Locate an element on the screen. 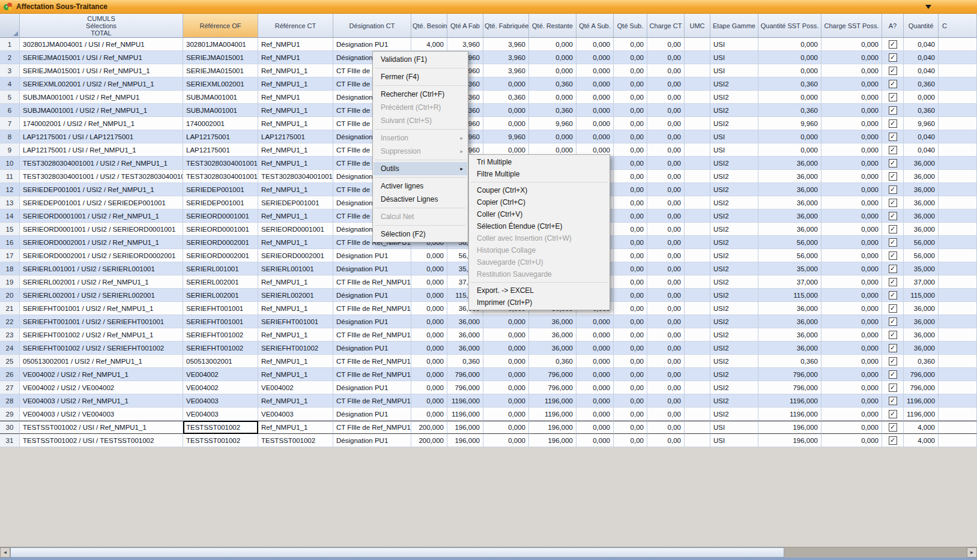 The height and width of the screenshot is (560, 977). cell-qte: 0,000 is located at coordinates (921, 97).